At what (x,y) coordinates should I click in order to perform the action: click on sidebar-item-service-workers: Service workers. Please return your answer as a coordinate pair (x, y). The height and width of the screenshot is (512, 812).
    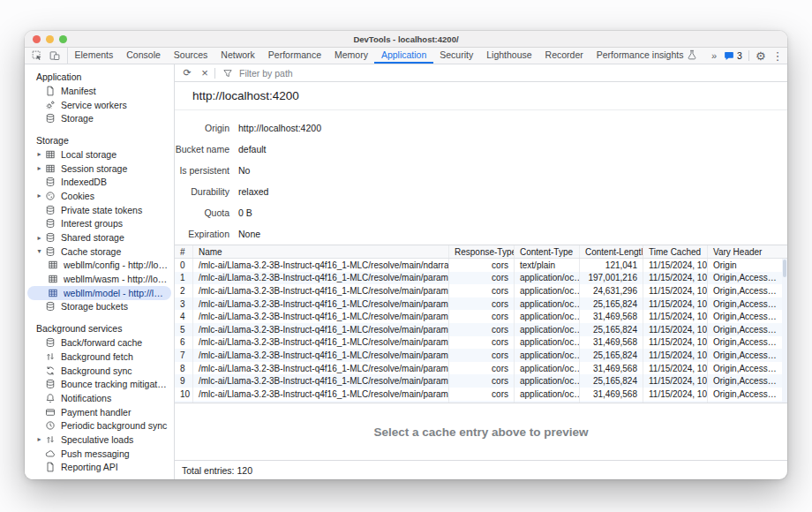
    Looking at the image, I should click on (99, 105).